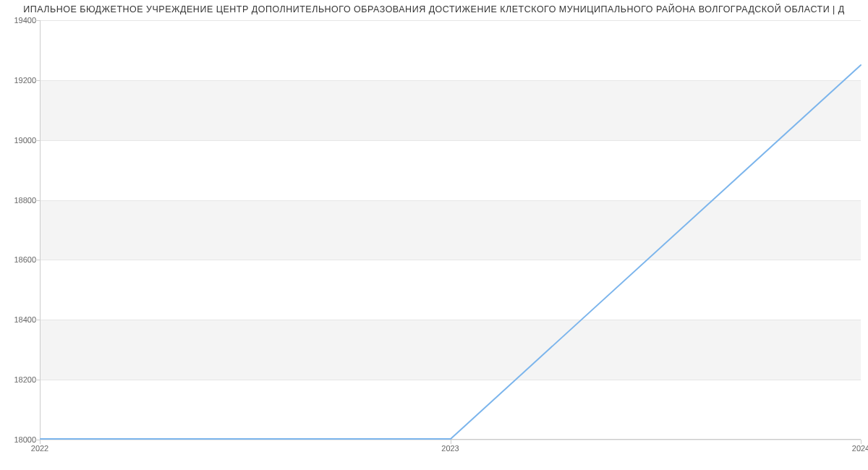  Describe the element at coordinates (22, 200) in the screenshot. I see `y-tick-label: 18800` at that location.